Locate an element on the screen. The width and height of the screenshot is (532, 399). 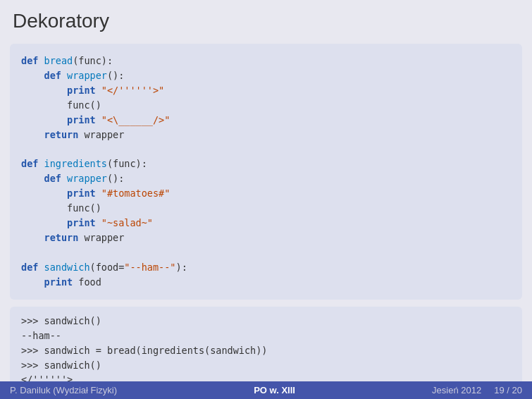
footer-author: P. Daniluk (Wydział Fizyki) is located at coordinates (63, 391).